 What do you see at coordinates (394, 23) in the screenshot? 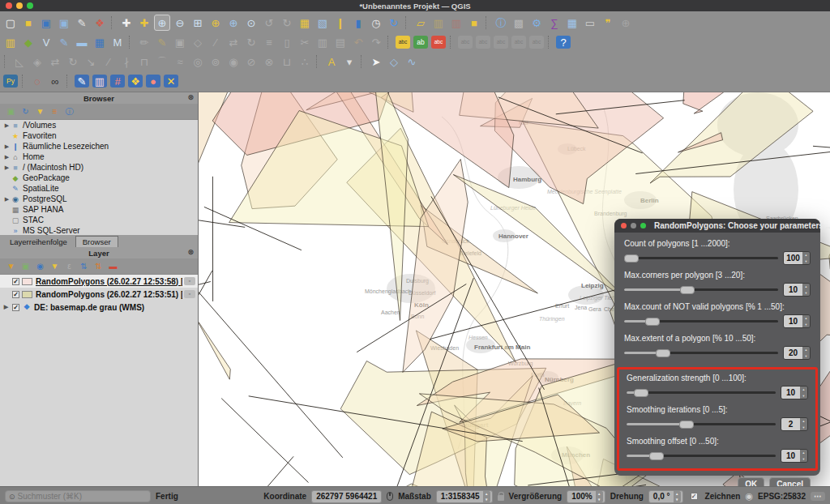
I see `refresh-map-icon: ↻` at bounding box center [394, 23].